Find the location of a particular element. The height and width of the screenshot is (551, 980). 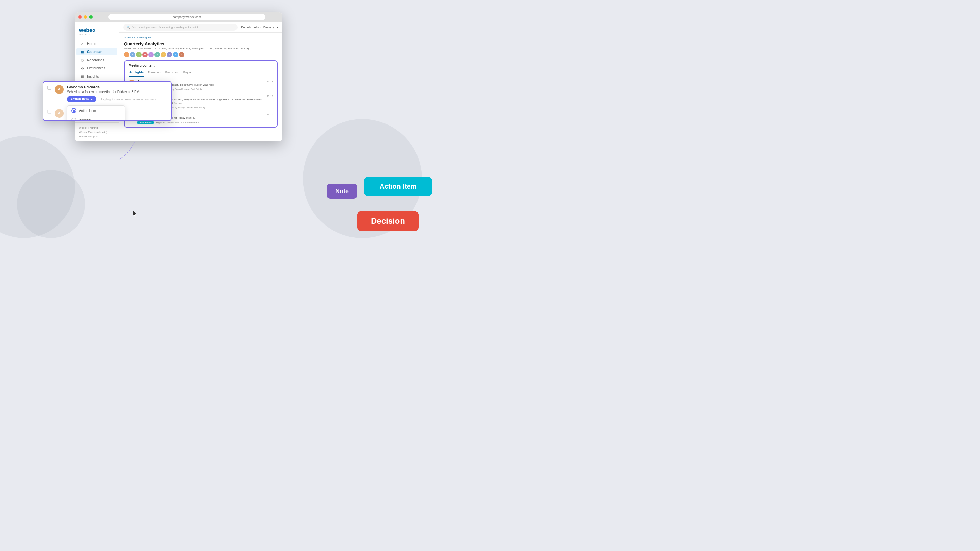

dropdown-label-agenda: Agenda is located at coordinates (85, 120).